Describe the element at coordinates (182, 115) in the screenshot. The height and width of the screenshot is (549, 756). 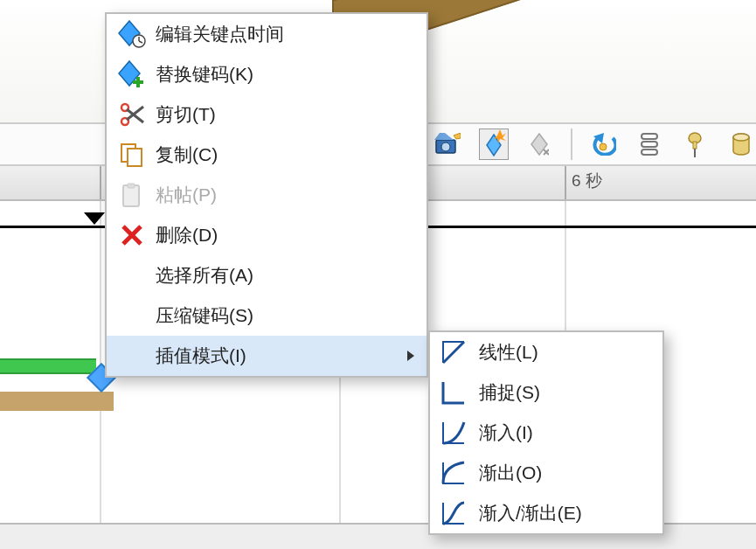
I see `menu-label: 剪切(T)` at that location.